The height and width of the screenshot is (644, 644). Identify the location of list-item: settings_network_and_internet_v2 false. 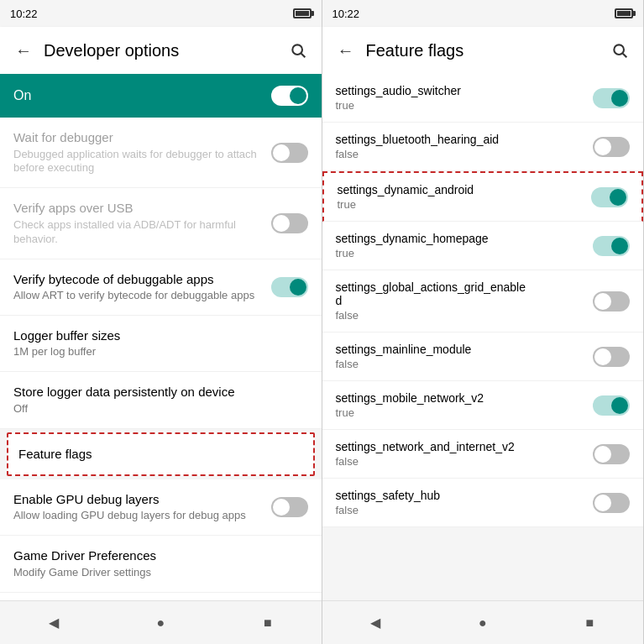
(484, 454).